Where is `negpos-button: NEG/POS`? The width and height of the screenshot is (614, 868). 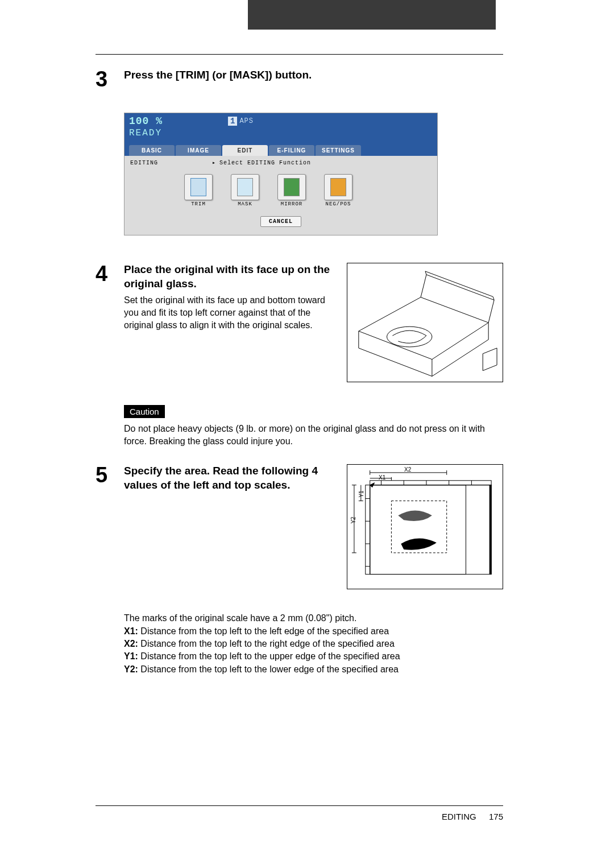 negpos-button: NEG/POS is located at coordinates (338, 191).